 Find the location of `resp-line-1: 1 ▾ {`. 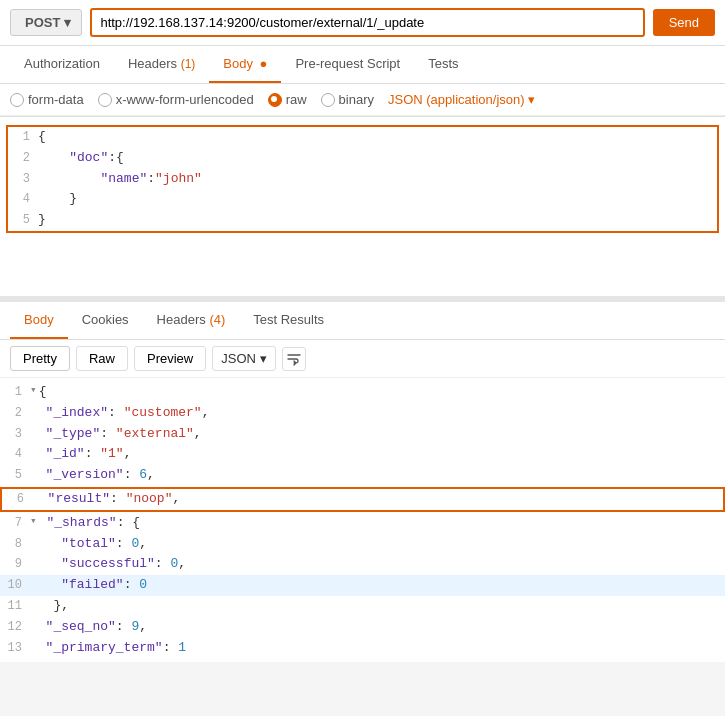

resp-line-1: 1 ▾ { is located at coordinates (362, 392).